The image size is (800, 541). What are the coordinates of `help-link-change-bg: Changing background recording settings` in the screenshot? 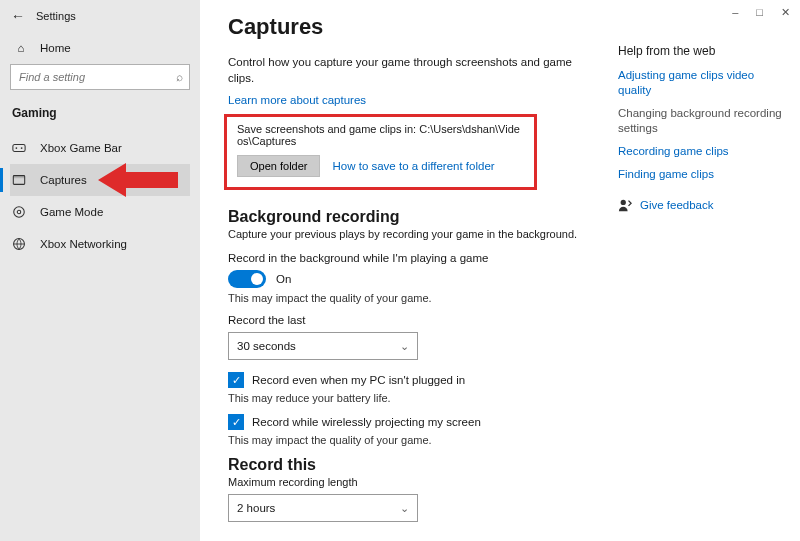 It's located at (703, 121).